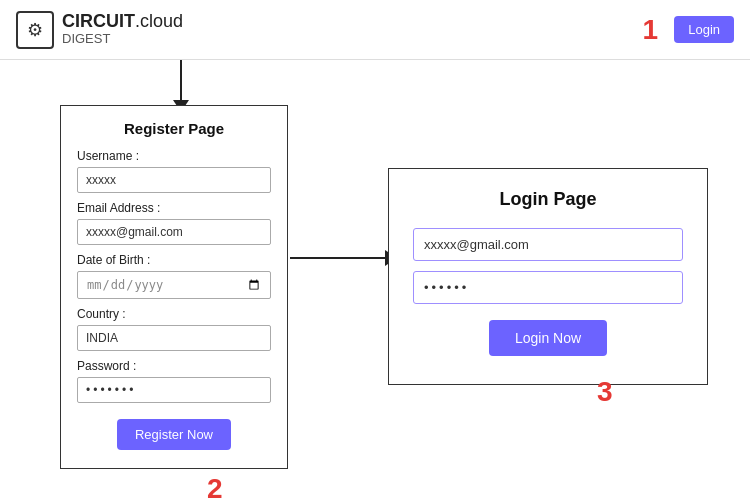 The height and width of the screenshot is (500, 750). I want to click on dob-label: Date of Birth :, so click(174, 260).